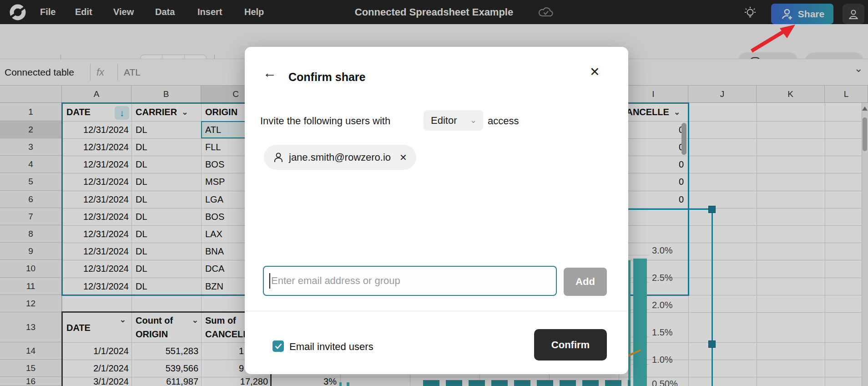  Describe the element at coordinates (325, 121) in the screenshot. I see `invite-text-prefix: Invite the following users with` at that location.